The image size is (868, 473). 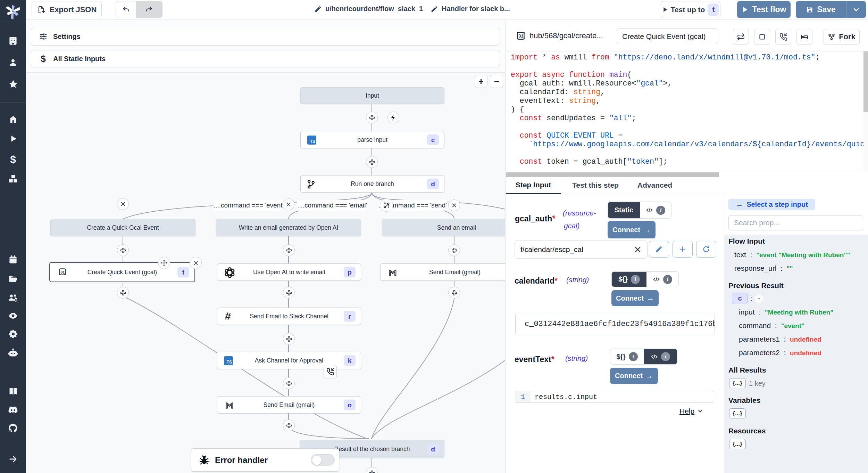 What do you see at coordinates (521, 36) in the screenshot?
I see `svg-text: 31` at bounding box center [521, 36].